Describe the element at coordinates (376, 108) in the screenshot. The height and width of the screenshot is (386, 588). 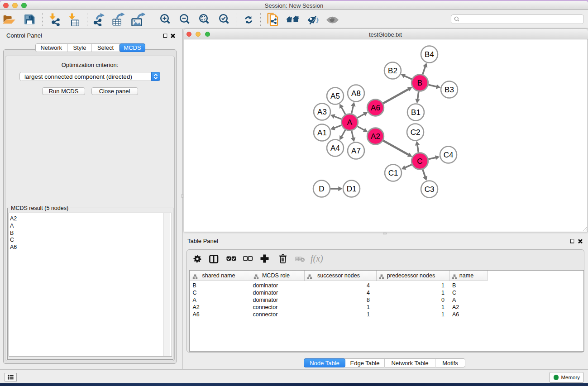
I see `svg-text: A6` at that location.